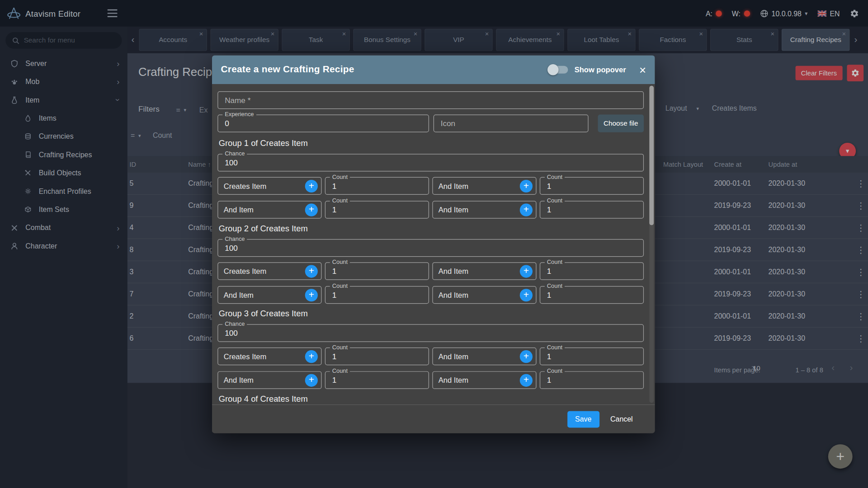  Describe the element at coordinates (583, 419) in the screenshot. I see `save-button: Save` at that location.